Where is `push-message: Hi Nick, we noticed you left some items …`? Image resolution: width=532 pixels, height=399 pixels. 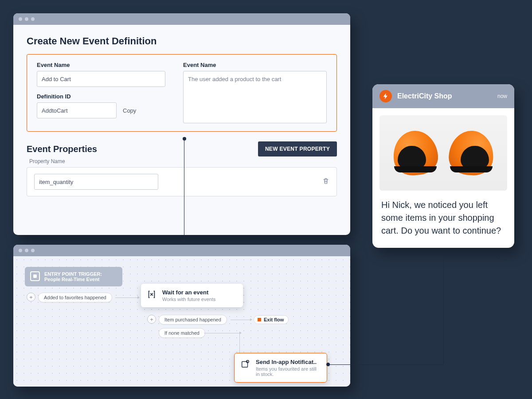 push-message: Hi Nick, we noticed you left some items … is located at coordinates (443, 219).